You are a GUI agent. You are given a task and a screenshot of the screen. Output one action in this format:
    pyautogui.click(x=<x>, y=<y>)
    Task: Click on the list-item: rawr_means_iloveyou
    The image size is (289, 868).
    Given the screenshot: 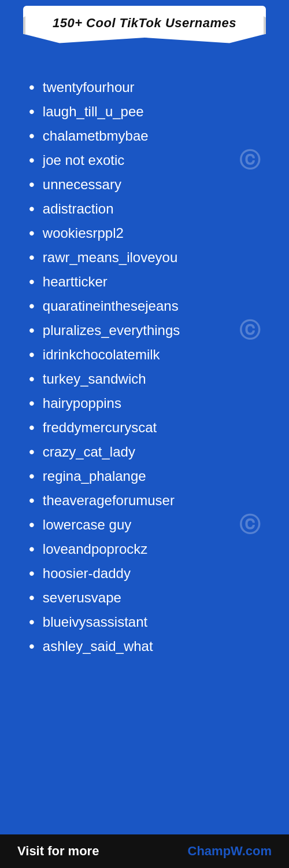 What is the action you would take?
    pyautogui.click(x=150, y=258)
    